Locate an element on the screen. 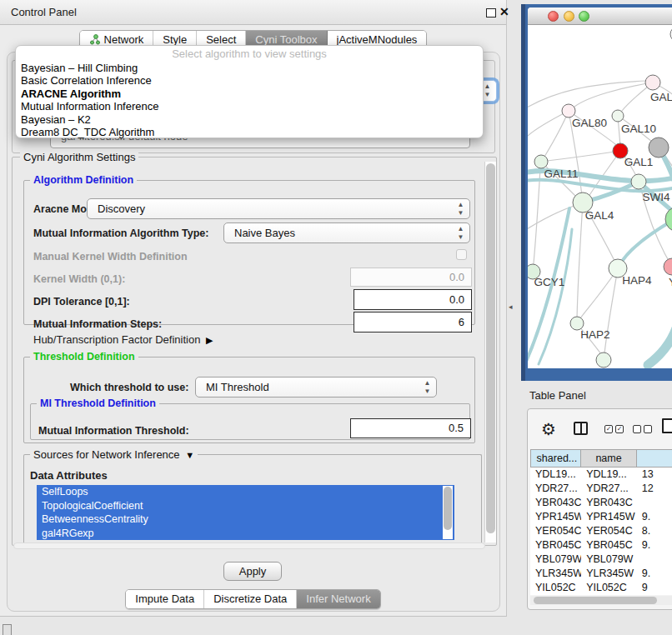  table-row: YDR27...YDR27...12 is located at coordinates (601, 488).